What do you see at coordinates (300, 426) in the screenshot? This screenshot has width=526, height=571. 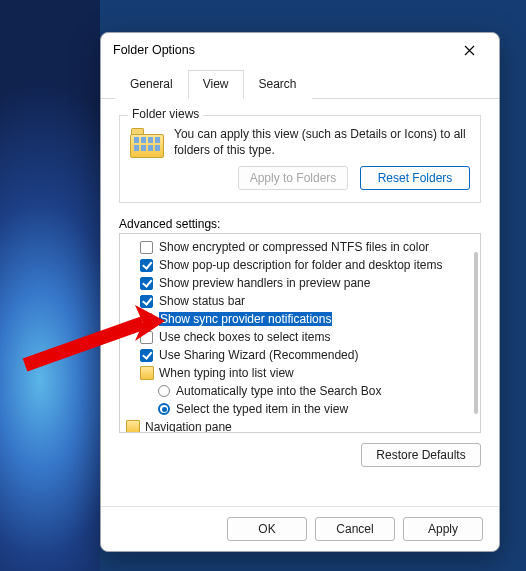 I see `tree-item: Navigation pane` at bounding box center [300, 426].